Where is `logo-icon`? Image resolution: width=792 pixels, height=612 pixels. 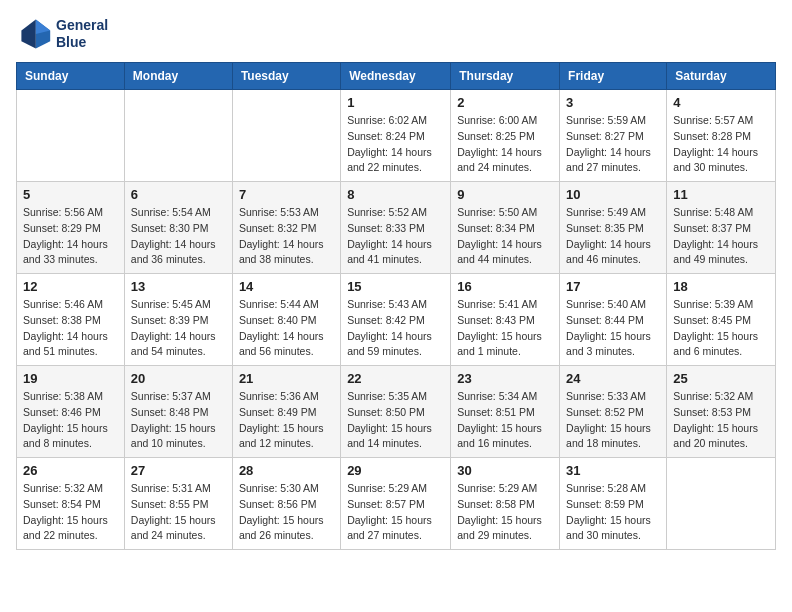
logo-icon is located at coordinates (34, 34).